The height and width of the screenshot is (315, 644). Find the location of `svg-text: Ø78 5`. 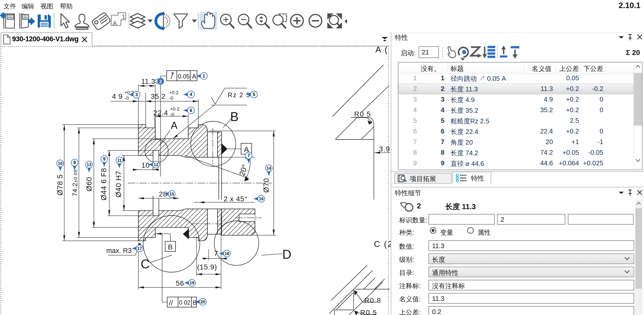

svg-text: Ø78 5 is located at coordinates (60, 185).